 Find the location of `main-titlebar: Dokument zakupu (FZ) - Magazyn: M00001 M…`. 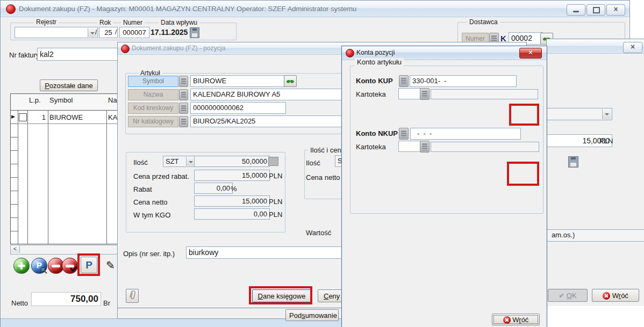

main-titlebar: Dokument zakupu (FZ) - Magazyn: M00001 M… is located at coordinates (315, 9).